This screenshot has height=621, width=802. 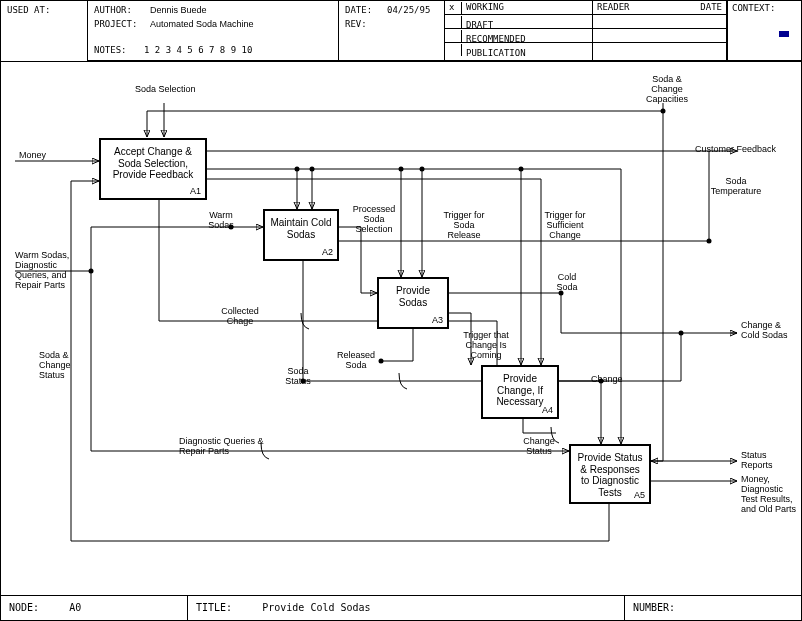 What do you see at coordinates (240, 317) in the screenshot?
I see `lbl-collected-chage: Collected Chage` at bounding box center [240, 317].